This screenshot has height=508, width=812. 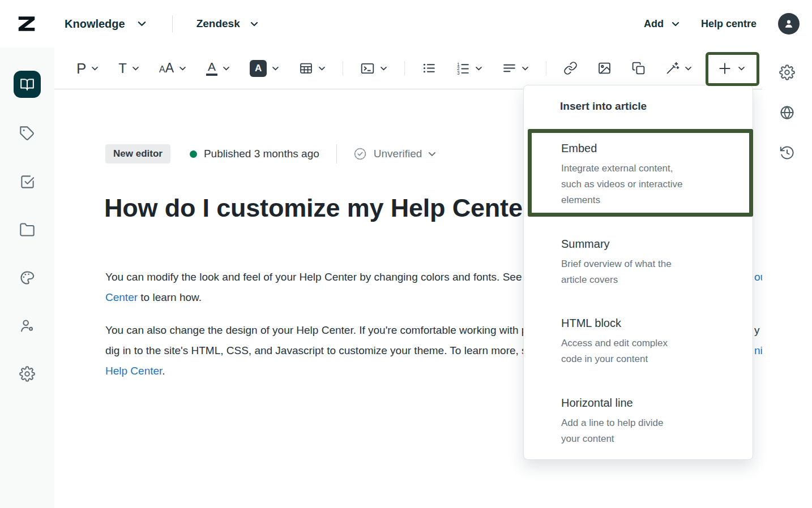 What do you see at coordinates (27, 278) in the screenshot?
I see `sidebar-item-themes` at bounding box center [27, 278].